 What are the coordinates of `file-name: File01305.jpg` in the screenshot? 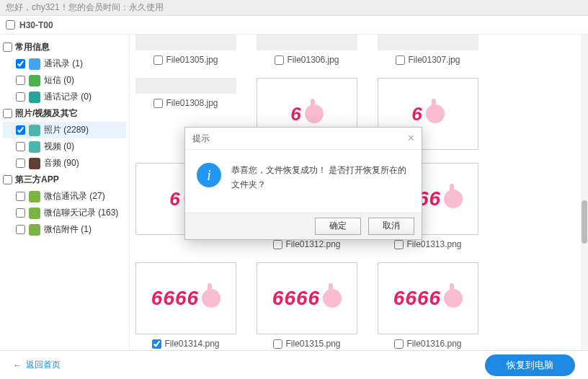 It's located at (192, 60).